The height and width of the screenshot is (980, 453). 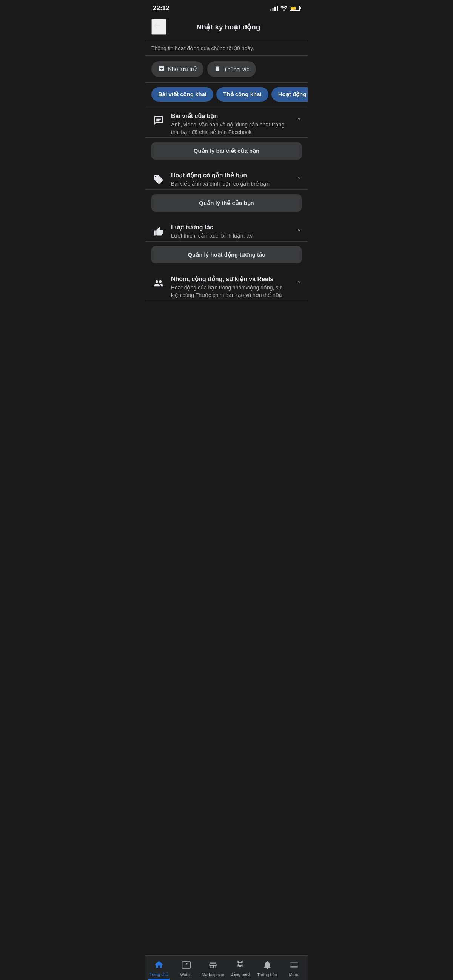 What do you see at coordinates (182, 94) in the screenshot?
I see `filter-tab-public-posts: Bài viết công khai` at bounding box center [182, 94].